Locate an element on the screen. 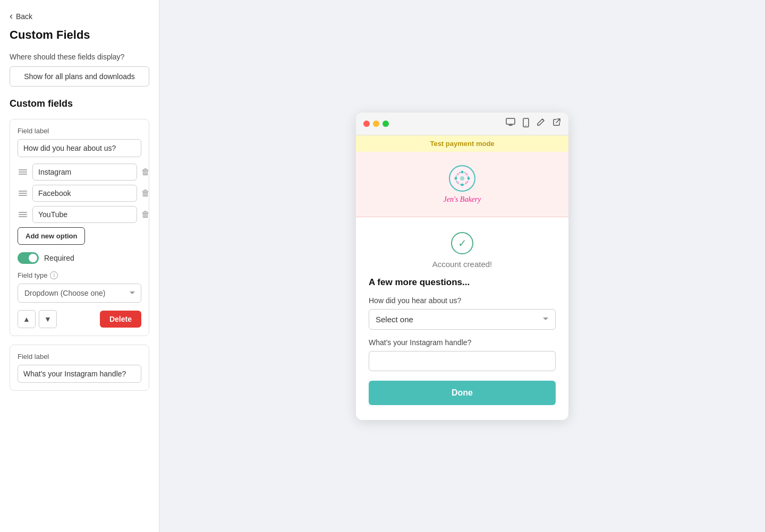 The image size is (765, 532). check-icon: ✓ is located at coordinates (462, 243).